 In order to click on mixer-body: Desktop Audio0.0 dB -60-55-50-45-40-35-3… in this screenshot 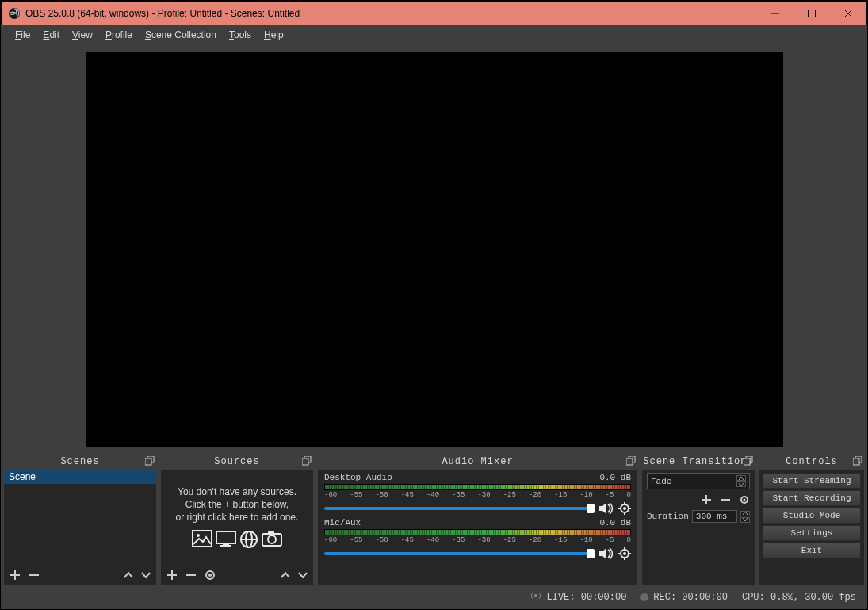, I will do `click(477, 528)`.